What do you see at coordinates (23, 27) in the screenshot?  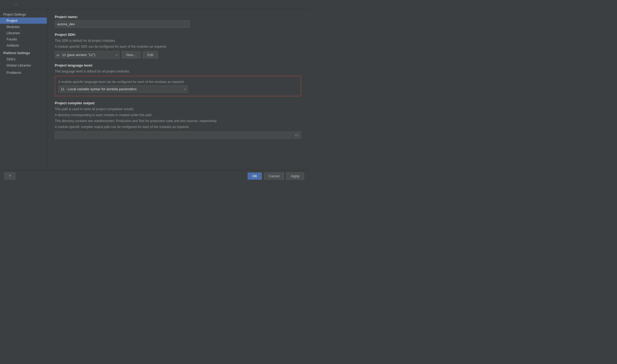 I see `sidebar-item-modules: Modules` at bounding box center [23, 27].